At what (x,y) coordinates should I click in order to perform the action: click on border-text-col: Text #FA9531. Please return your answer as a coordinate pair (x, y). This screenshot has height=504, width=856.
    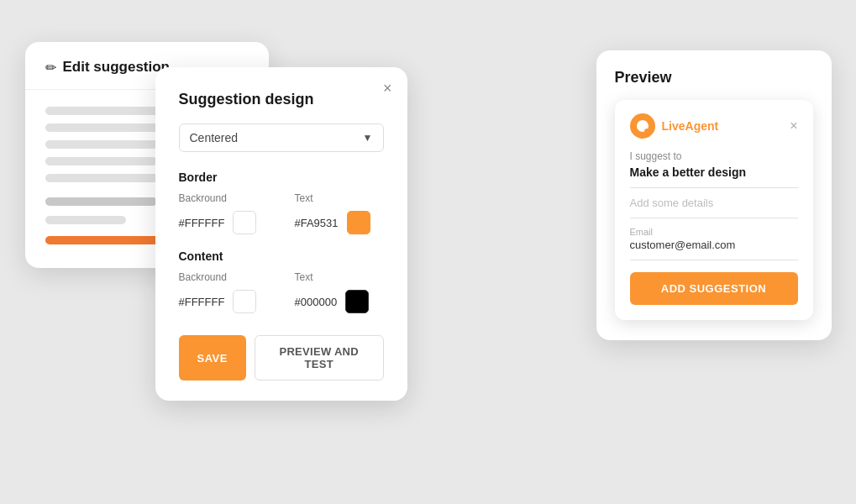
    Looking at the image, I should click on (339, 213).